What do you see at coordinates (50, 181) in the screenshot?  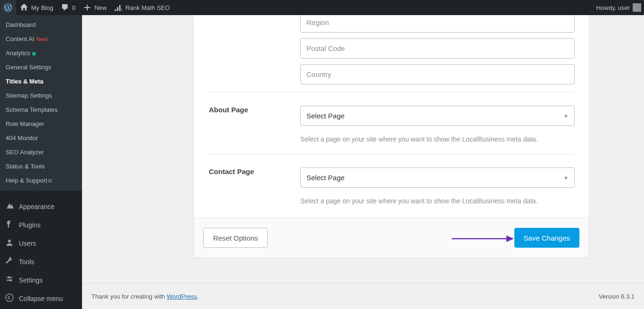 I see `external-icon: ⧉` at bounding box center [50, 181].